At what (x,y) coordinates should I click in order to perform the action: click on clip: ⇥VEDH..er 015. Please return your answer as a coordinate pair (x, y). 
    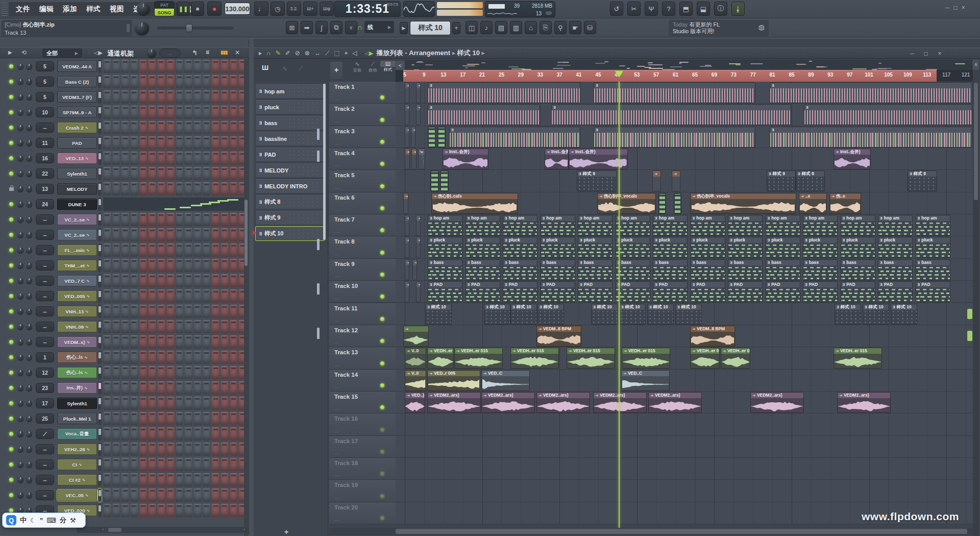
    Looking at the image, I should click on (646, 358).